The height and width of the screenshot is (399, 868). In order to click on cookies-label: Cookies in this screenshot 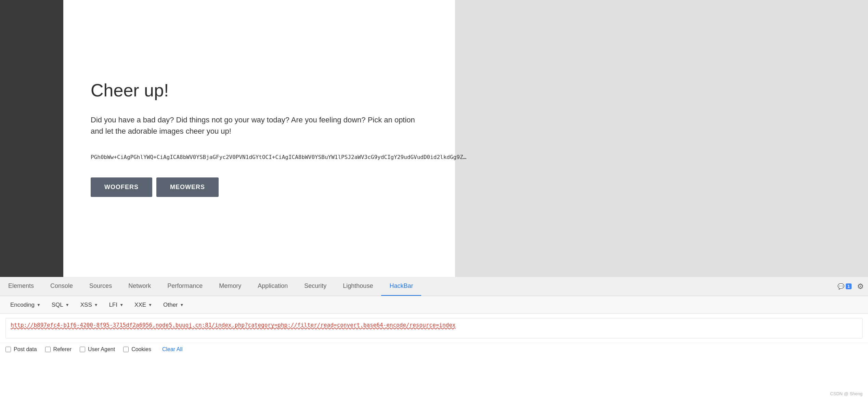, I will do `click(141, 349)`.